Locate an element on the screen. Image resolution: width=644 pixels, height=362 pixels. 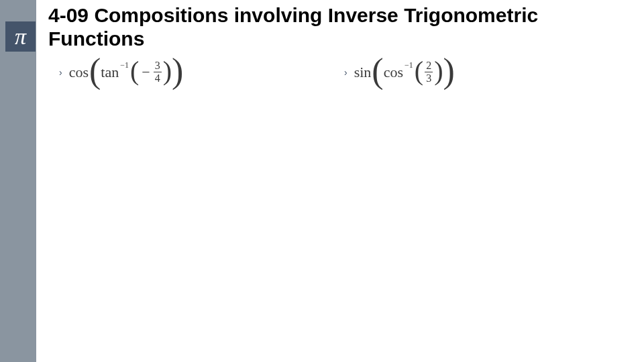
expression-2: › sin ( cos−1 ( 2 3 ) ) is located at coordinates (487, 72).